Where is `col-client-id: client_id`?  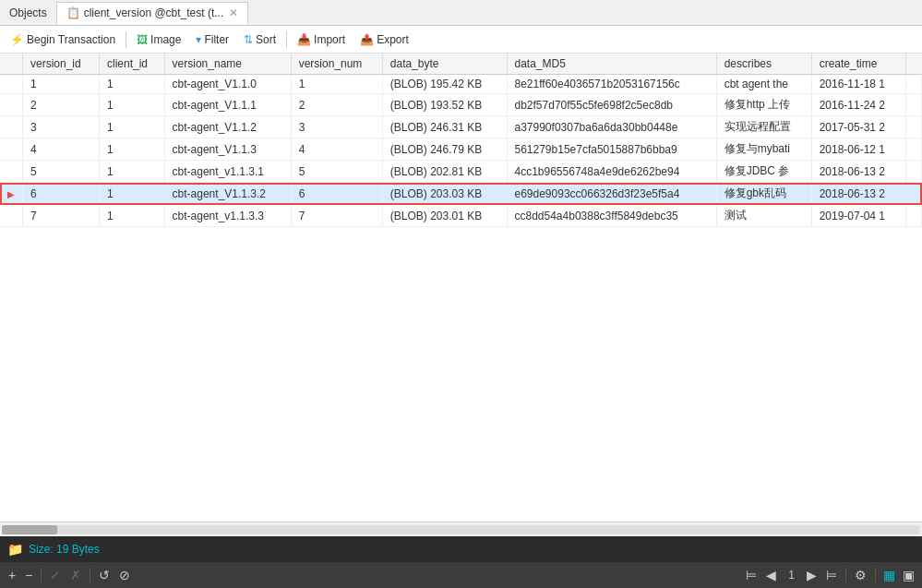 col-client-id: client_id is located at coordinates (131, 65).